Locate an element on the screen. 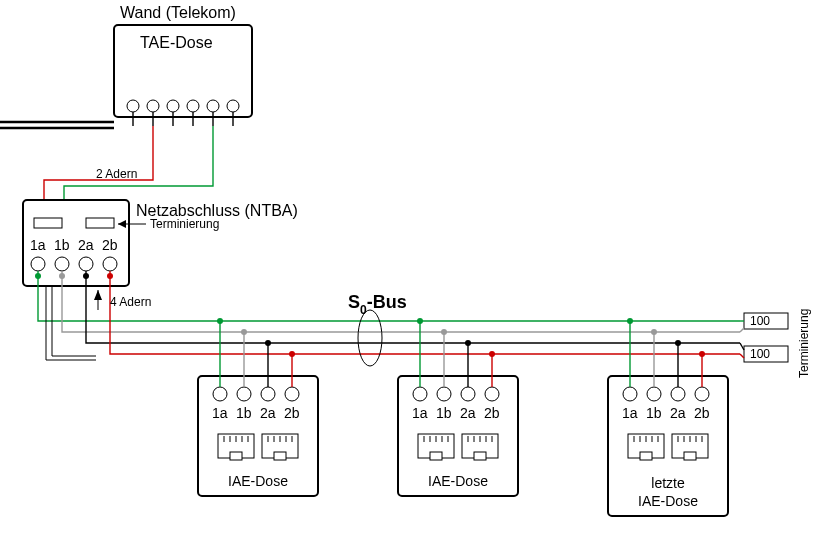 This screenshot has height=536, width=830. ntba-pin-1b: 1b is located at coordinates (62, 245).